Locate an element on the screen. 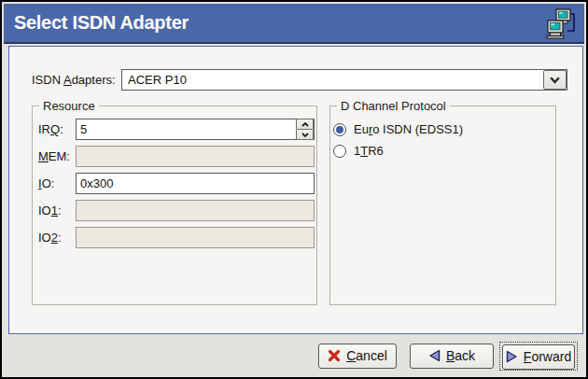  back-button: Back is located at coordinates (452, 357).